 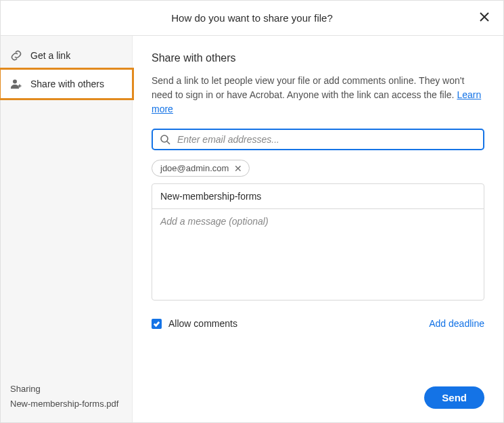 What do you see at coordinates (16, 84) in the screenshot?
I see `people-add-icon` at bounding box center [16, 84].